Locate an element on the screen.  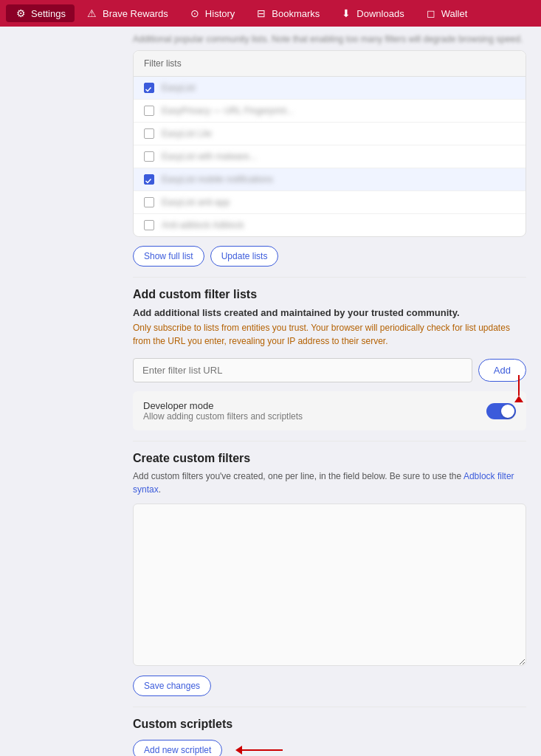
custom-filters-desc-after: . is located at coordinates (159, 489).